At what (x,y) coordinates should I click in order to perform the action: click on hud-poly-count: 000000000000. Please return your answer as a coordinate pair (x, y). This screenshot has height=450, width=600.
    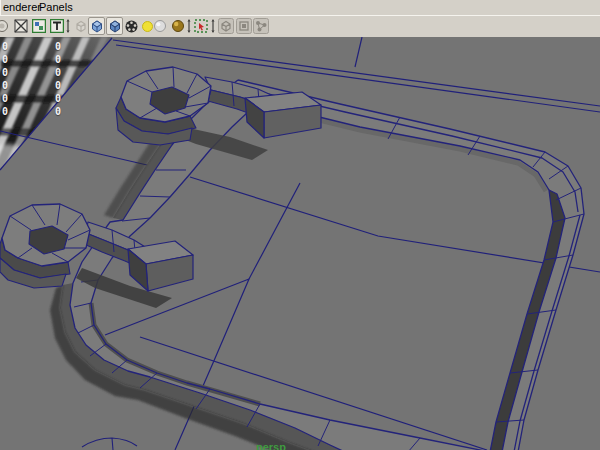
    Looking at the image, I should click on (40, 97).